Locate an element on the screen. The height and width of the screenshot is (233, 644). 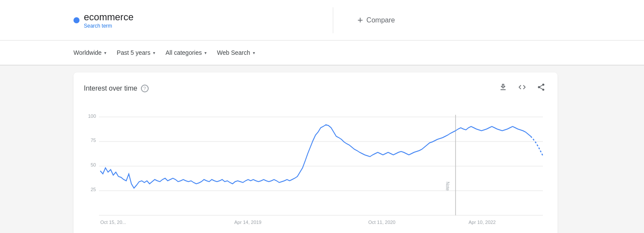
share-icon is located at coordinates (541, 87).